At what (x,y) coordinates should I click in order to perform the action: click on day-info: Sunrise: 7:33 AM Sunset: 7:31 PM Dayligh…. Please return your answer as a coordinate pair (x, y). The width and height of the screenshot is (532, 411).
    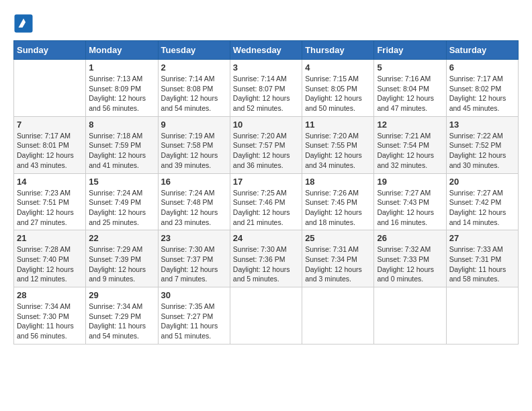
    Looking at the image, I should click on (482, 265).